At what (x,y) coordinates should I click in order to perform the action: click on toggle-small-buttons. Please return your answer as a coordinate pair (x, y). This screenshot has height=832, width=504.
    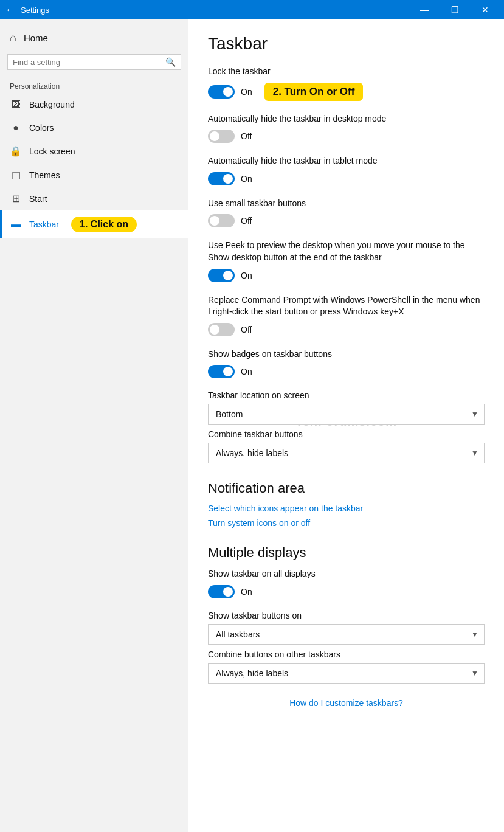
    Looking at the image, I should click on (221, 221).